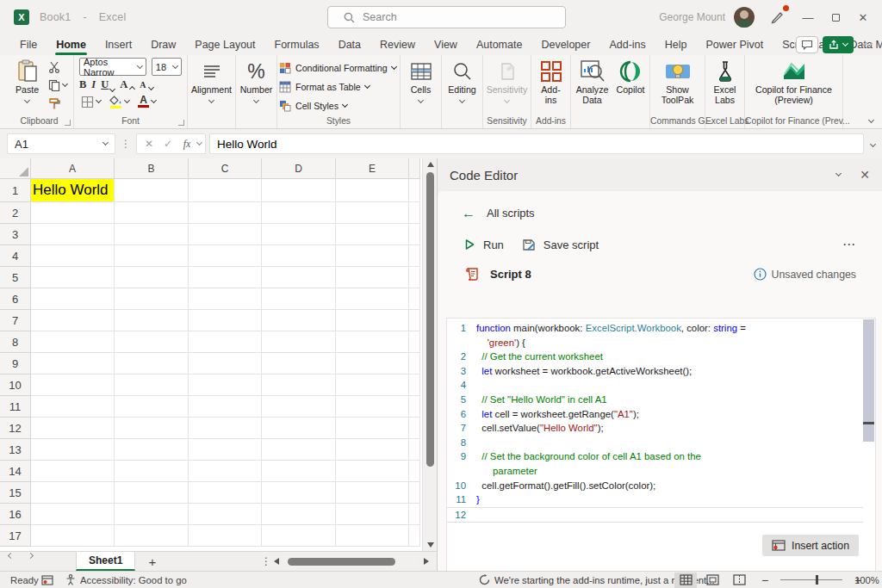  I want to click on cell-partial4, so click(415, 257).